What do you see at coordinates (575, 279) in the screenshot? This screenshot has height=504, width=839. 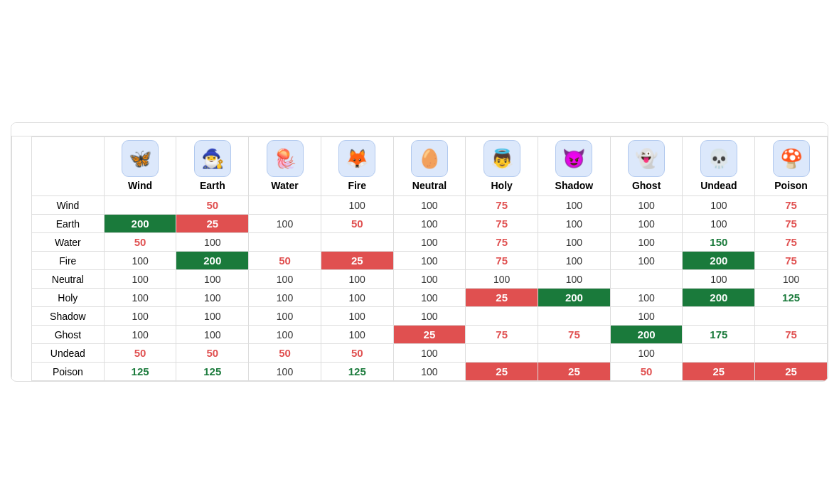 I see `cell-neutral-shadow: 100` at bounding box center [575, 279].